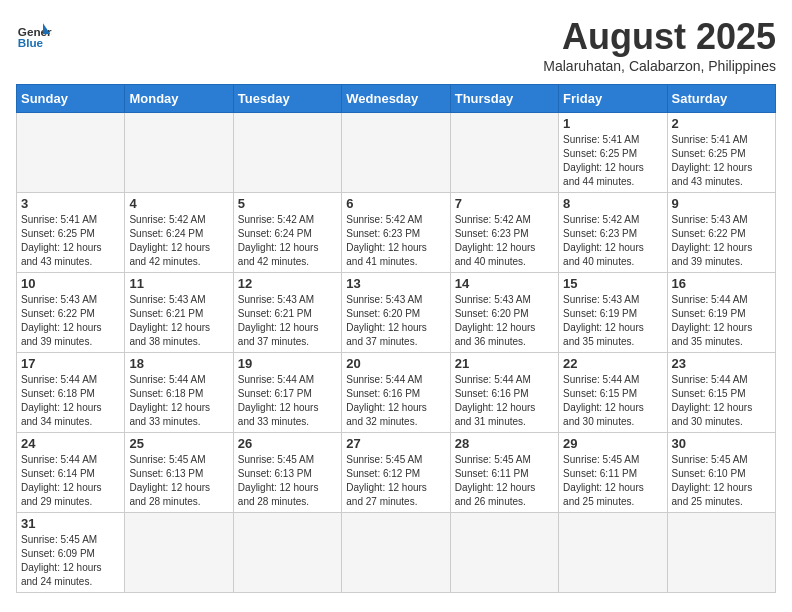  I want to click on calendar-cell: 10Sunrise: 5:43 AM Sunset: 6:22 PM Dayli…, so click(71, 313).